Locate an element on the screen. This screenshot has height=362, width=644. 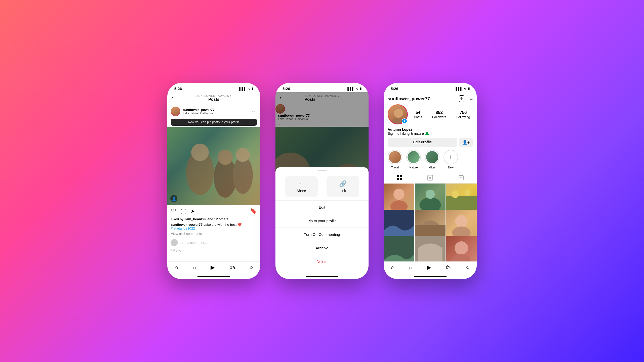
stat-followers: 852 Followers is located at coordinates (439, 115).